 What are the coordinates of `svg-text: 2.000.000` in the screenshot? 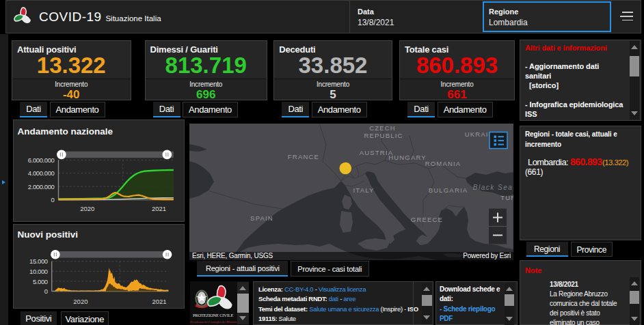 It's located at (41, 187).